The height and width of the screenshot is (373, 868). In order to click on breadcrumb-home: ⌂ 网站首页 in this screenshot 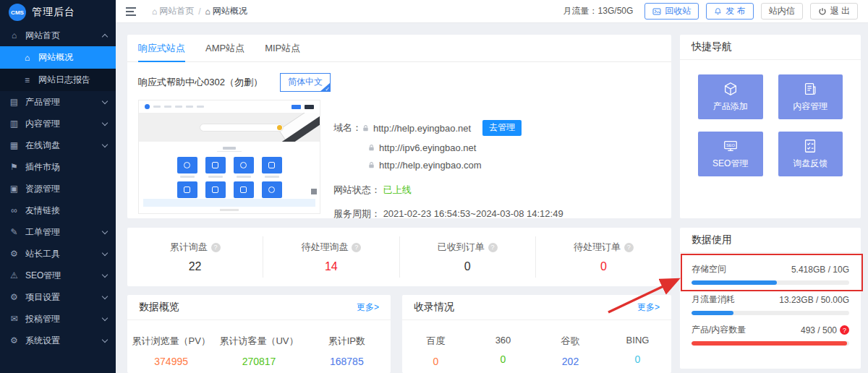, I will do `click(173, 12)`.